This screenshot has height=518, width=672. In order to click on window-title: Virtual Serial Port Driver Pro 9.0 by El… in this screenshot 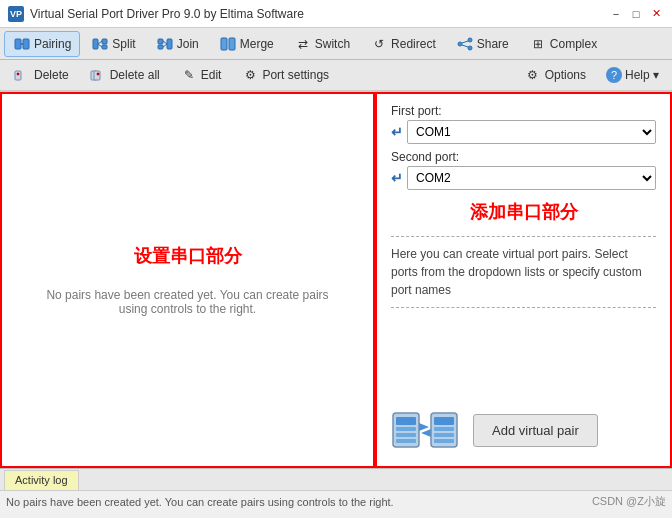, I will do `click(167, 14)`.